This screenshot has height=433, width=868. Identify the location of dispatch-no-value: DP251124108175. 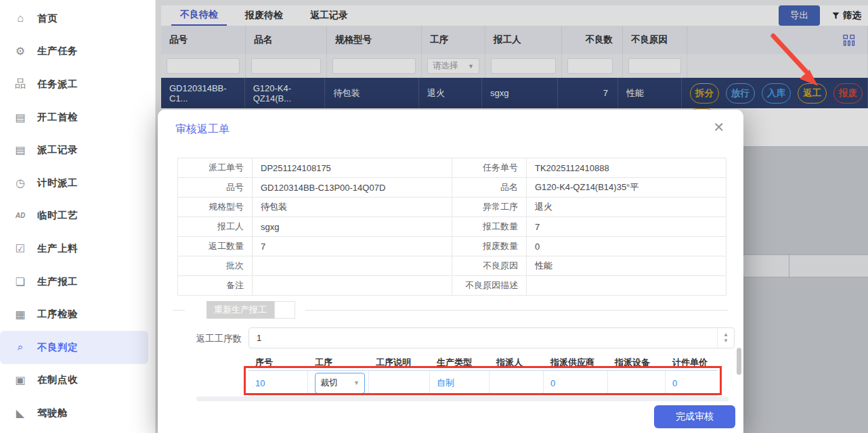
(352, 168).